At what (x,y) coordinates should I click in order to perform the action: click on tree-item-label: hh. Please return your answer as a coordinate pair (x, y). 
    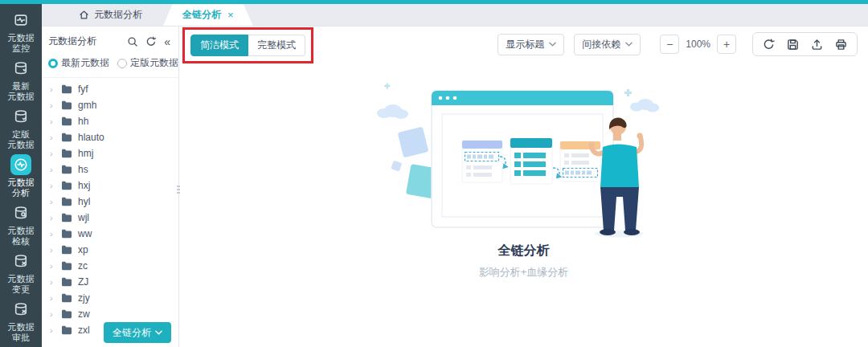
    Looking at the image, I should click on (84, 121).